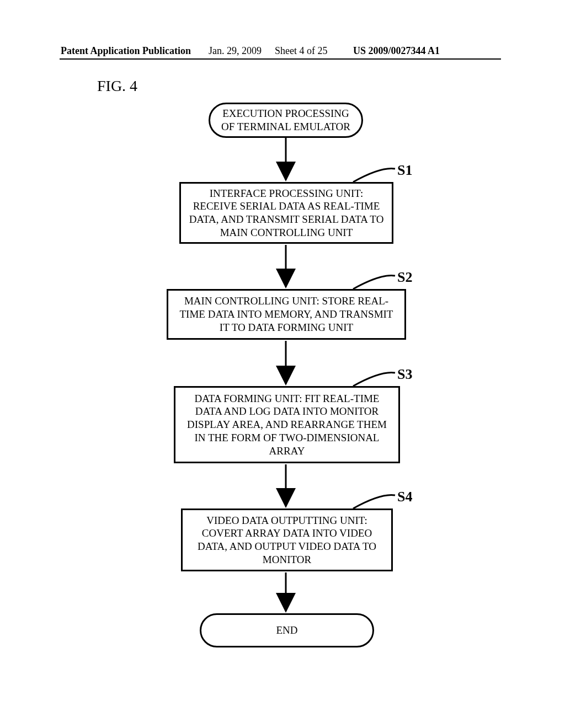 The height and width of the screenshot is (728, 565). What do you see at coordinates (126, 51) in the screenshot?
I see `header-publication: Patent Application Publication` at bounding box center [126, 51].